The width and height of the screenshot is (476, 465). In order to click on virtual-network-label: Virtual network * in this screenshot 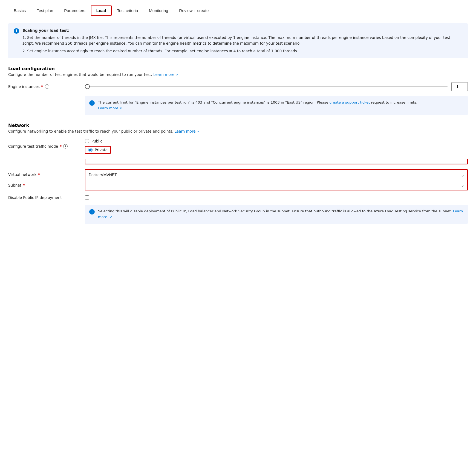, I will do `click(44, 175)`.